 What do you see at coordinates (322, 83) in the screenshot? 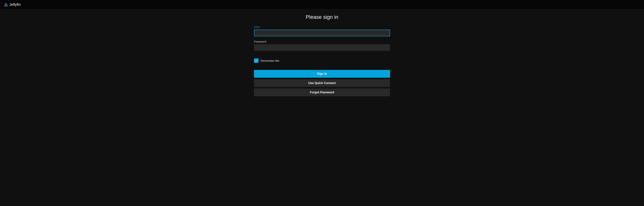
I see `quick-connect-button: Use Quick Connect` at bounding box center [322, 83].